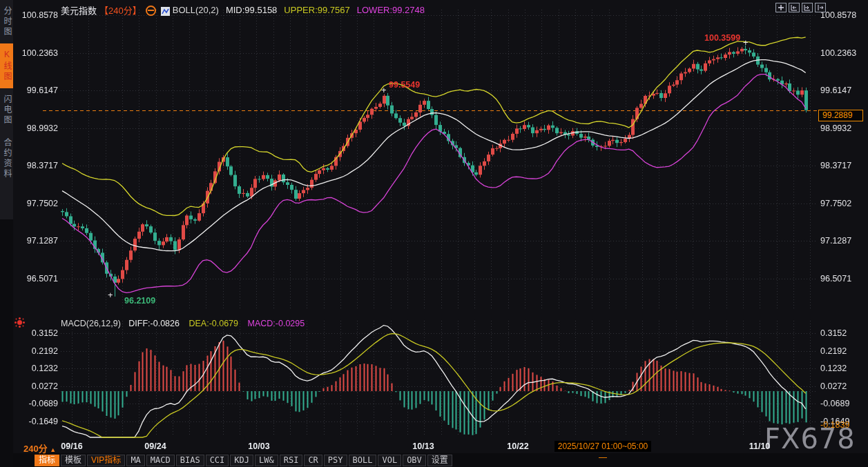 The width and height of the screenshot is (868, 467). I want to click on price-axis-label-right: 97.1287, so click(836, 241).